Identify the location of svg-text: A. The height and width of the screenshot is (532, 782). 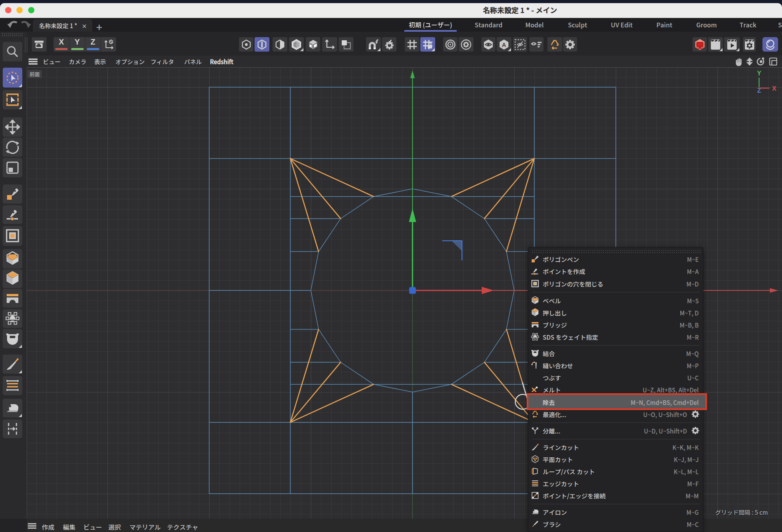
(504, 45).